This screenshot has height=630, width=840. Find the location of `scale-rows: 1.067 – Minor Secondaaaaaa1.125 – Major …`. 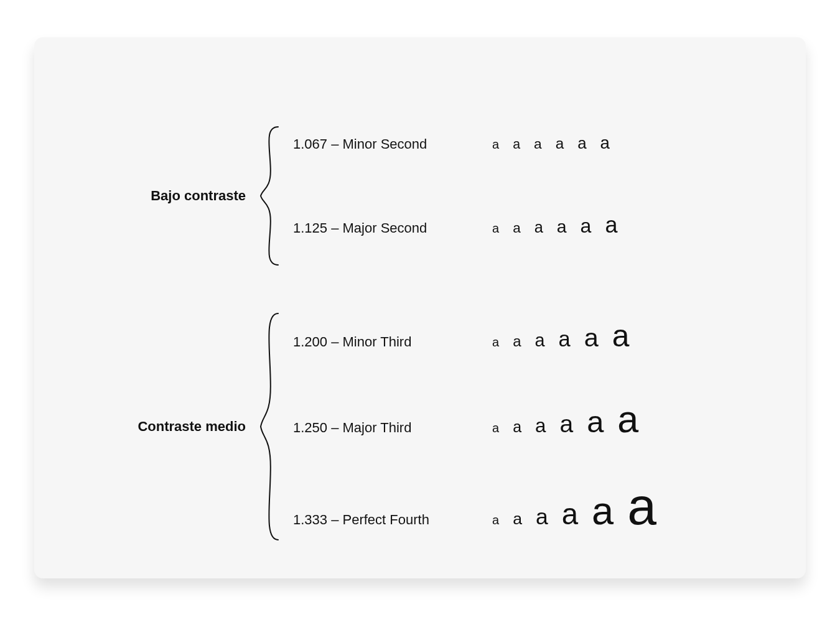

scale-rows: 1.067 – Minor Secondaaaaaa1.125 – Major … is located at coordinates (531, 196).